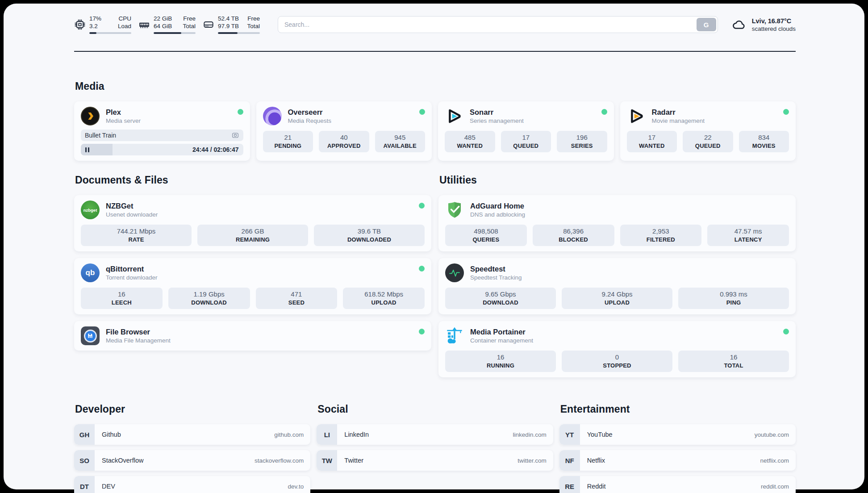 Image resolution: width=868 pixels, height=493 pixels. I want to click on overseerr-icon, so click(272, 116).